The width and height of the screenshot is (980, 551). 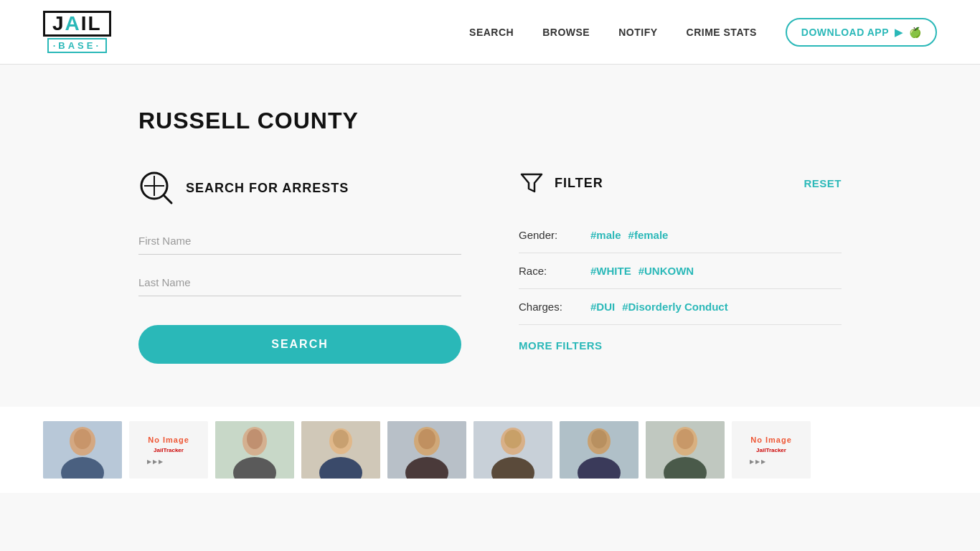 What do you see at coordinates (649, 235) in the screenshot?
I see `filter-tag-female: #female` at bounding box center [649, 235].